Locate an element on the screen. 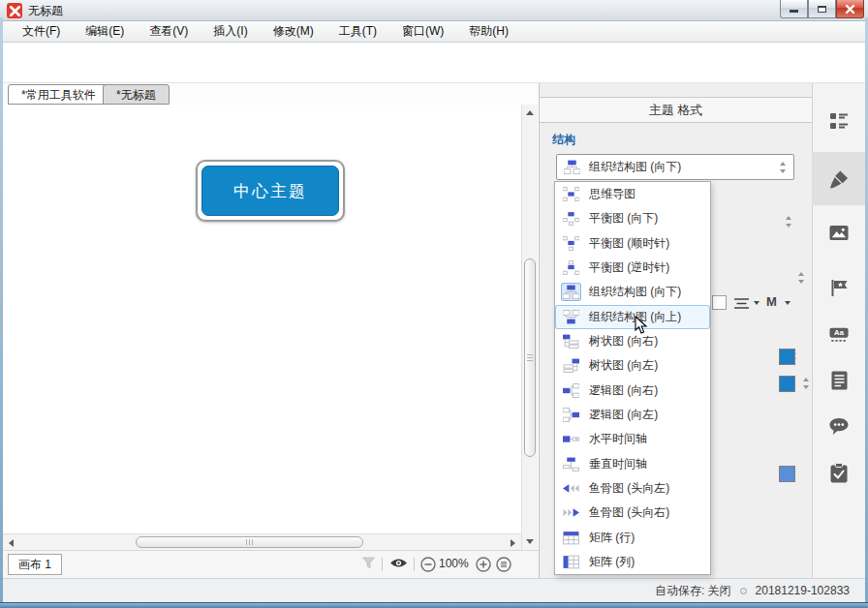 The image size is (868, 608). scroll-right-button is located at coordinates (513, 542).